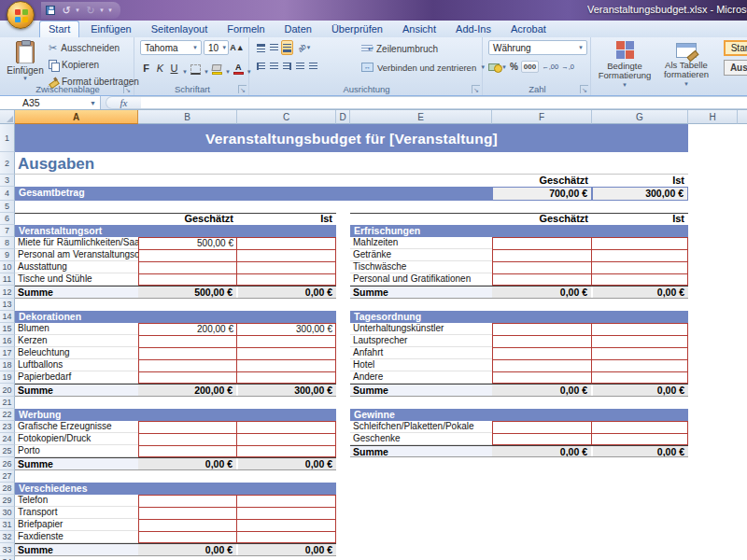 Image resolution: width=747 pixels, height=560 pixels. What do you see at coordinates (185, 72) in the screenshot?
I see `underline-dropdown-icon: ▼` at bounding box center [185, 72].